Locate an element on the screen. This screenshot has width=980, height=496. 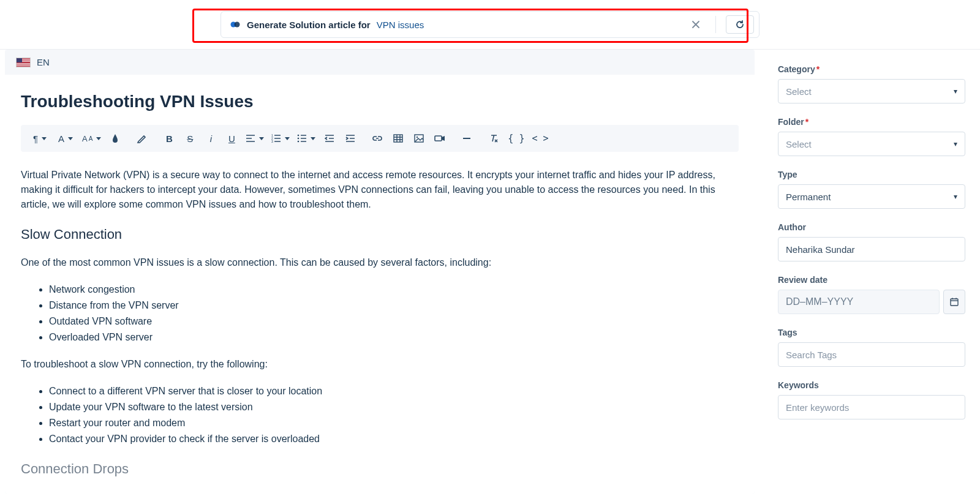
ordered-list-button: 123 is located at coordinates (281, 138).